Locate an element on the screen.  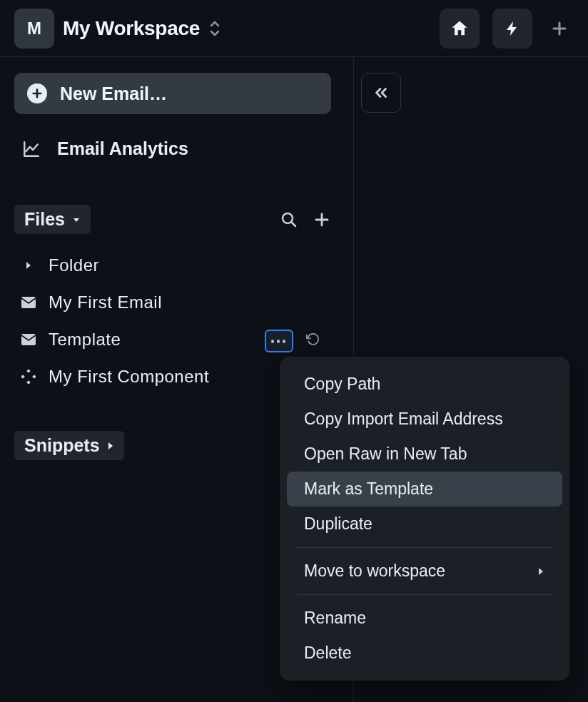
snippets-label: Snippets is located at coordinates (62, 445).